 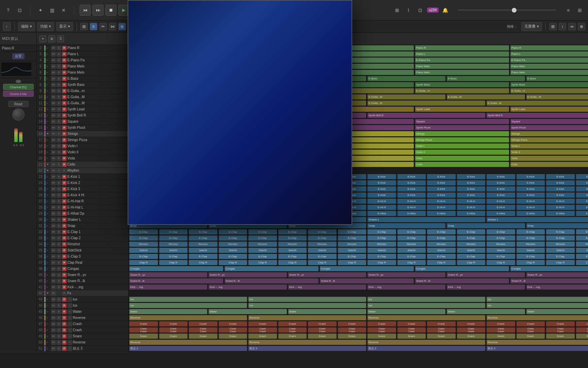 I want to click on track-segment: Kick -...ing, so click(x=557, y=287).